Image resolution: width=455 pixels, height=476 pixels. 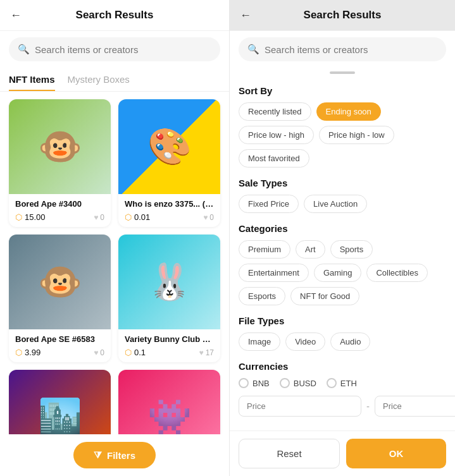 I want to click on reset-button: Reset, so click(x=289, y=454).